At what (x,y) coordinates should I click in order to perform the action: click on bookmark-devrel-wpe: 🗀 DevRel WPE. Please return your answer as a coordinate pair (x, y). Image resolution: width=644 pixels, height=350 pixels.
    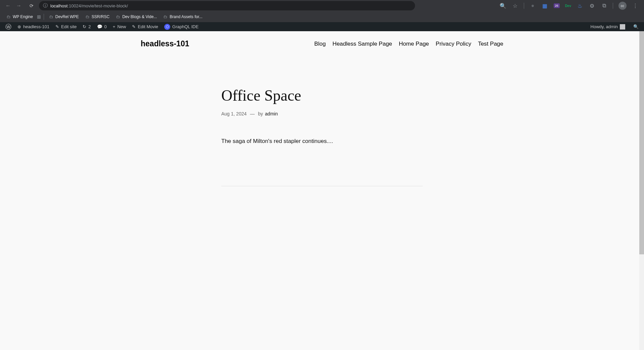
    Looking at the image, I should click on (64, 17).